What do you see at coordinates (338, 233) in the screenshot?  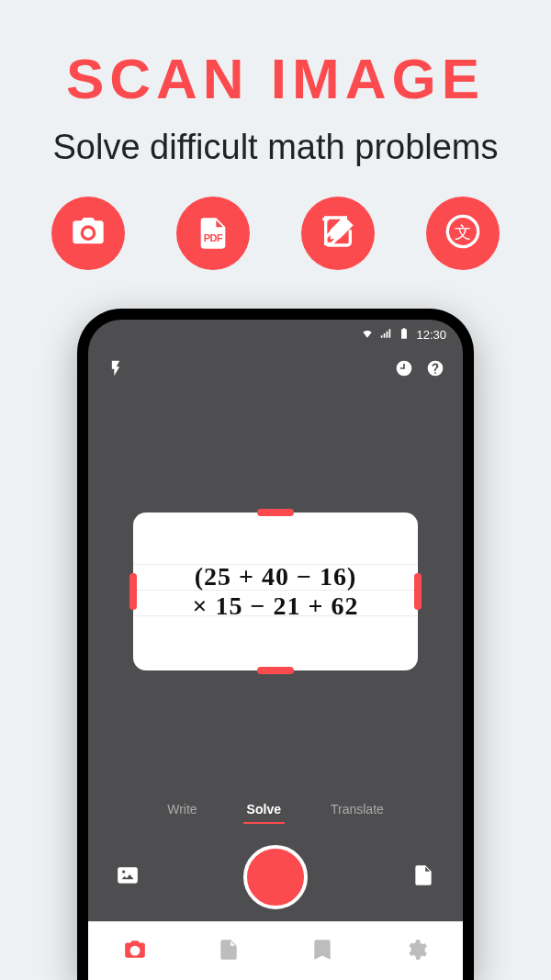 I see `edit-icon` at bounding box center [338, 233].